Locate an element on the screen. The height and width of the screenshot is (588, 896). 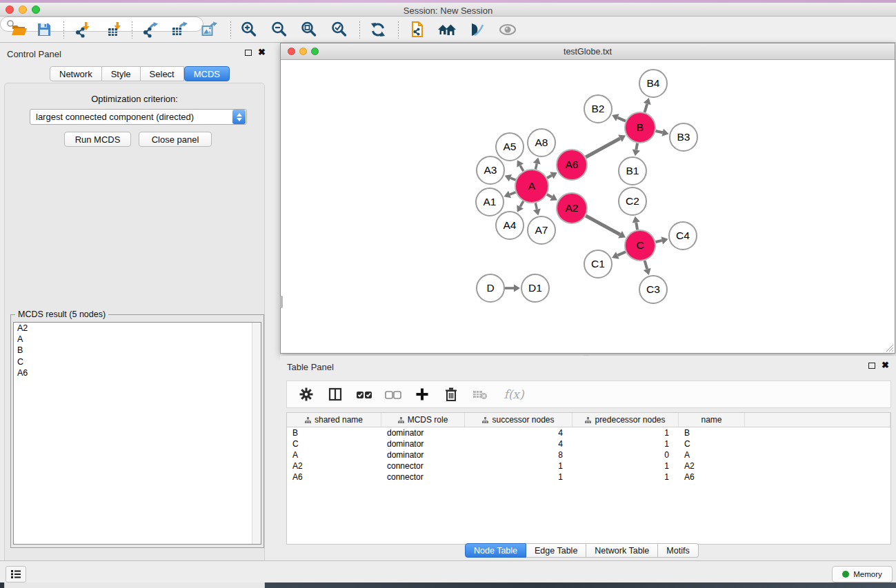
edge-B-B3 is located at coordinates (659, 132).